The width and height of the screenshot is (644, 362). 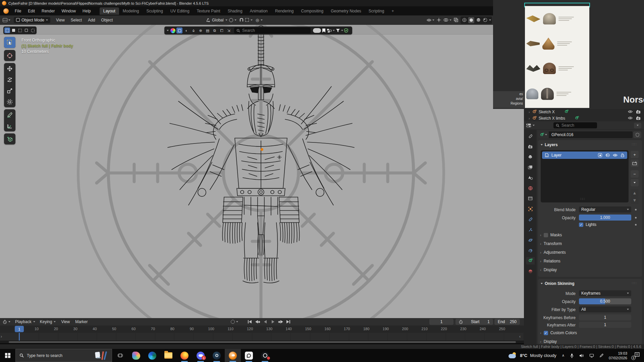 What do you see at coordinates (471, 20) in the screenshot?
I see `shading-solid-button` at bounding box center [471, 20].